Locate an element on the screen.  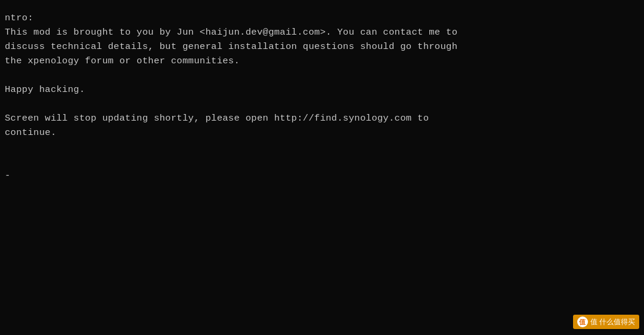
terminal-line: - is located at coordinates (8, 176).